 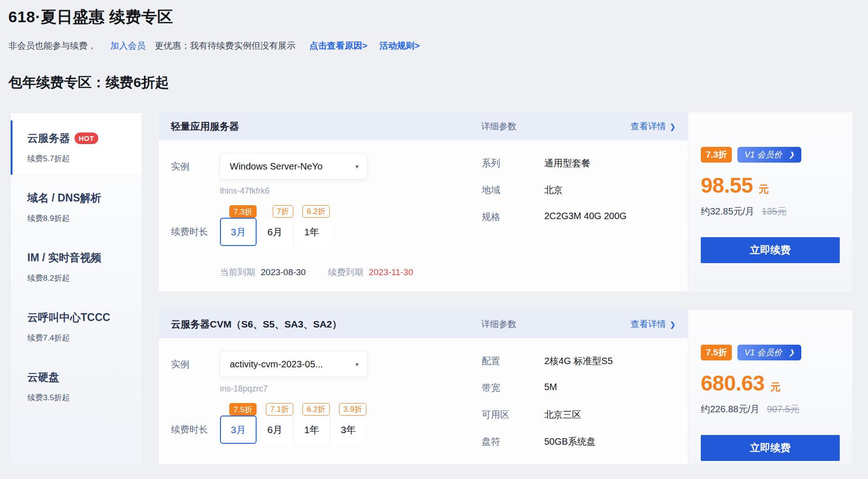 I want to click on sidebar-item-discount: 续费8.2折起, so click(x=84, y=278).